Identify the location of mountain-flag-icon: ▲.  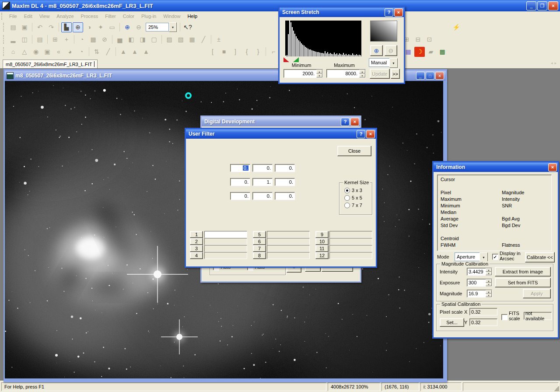
(146, 52).